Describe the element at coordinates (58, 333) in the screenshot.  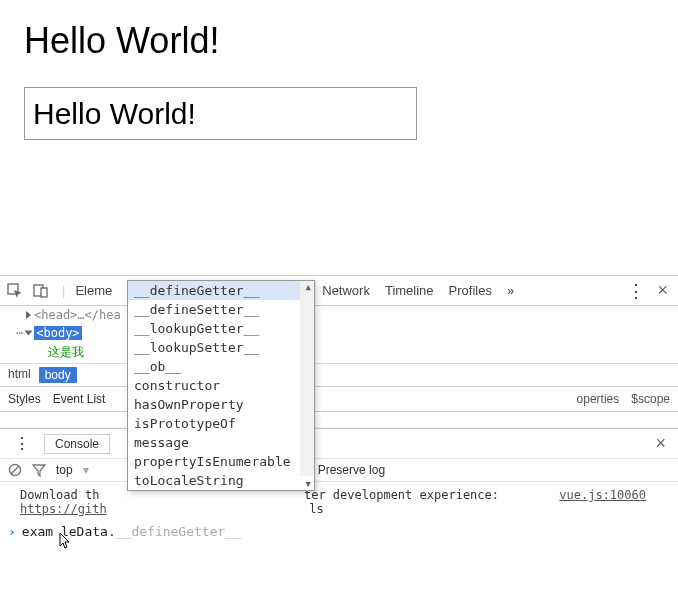
I see `body-node: <body>` at that location.